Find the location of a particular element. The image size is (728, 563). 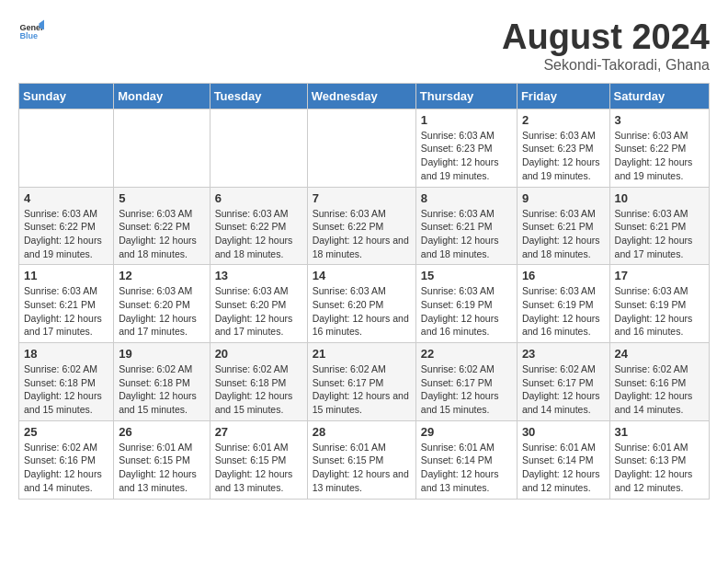

day-number: 8 is located at coordinates (467, 199).